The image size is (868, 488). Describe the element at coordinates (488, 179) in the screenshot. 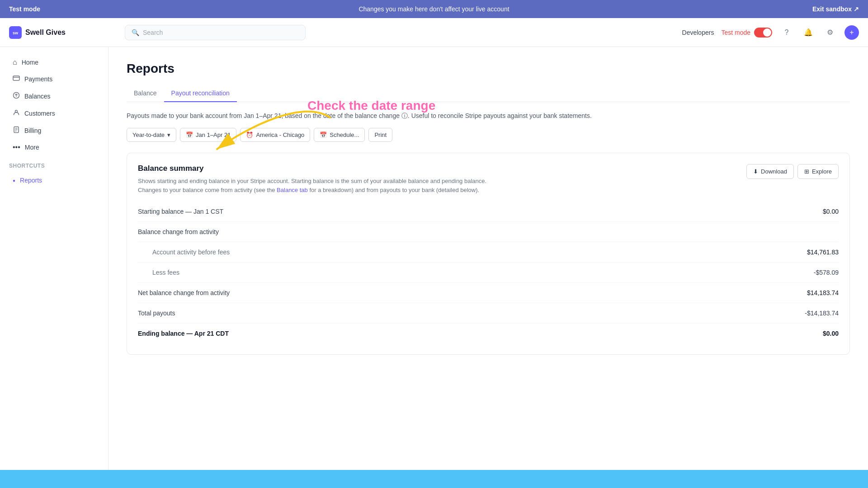

I see `card-header: Balance summary Shows starting and endin…` at that location.